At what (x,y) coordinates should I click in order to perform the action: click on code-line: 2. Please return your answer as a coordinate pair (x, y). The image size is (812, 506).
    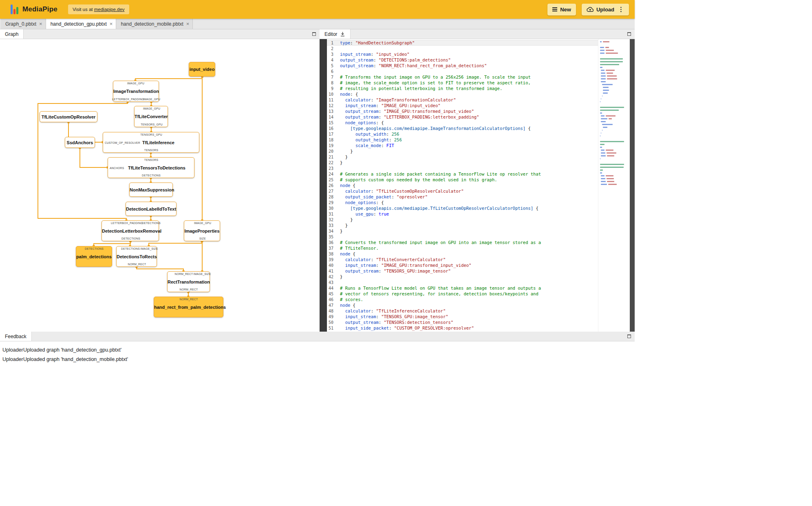
    Looking at the image, I should click on (462, 48).